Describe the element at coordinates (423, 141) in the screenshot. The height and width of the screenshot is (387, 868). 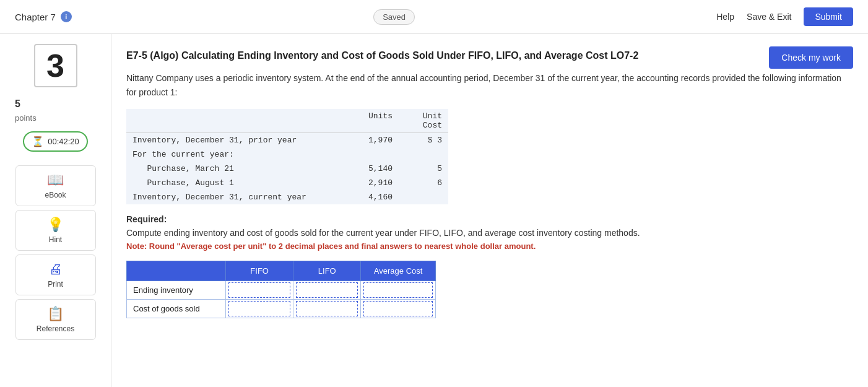
I see `row-cost-inv-prior: $ 3` at that location.